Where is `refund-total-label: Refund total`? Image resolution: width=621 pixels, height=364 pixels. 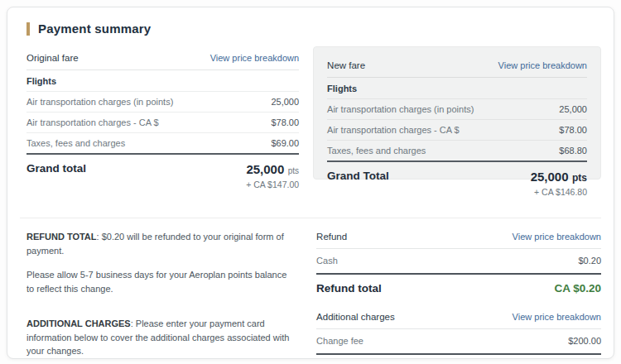 refund-total-label: Refund total is located at coordinates (349, 288).